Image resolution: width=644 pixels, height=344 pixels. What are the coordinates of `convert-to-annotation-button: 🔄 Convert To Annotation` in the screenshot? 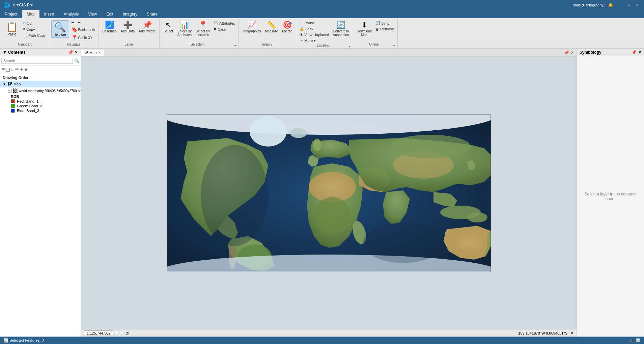 It's located at (341, 29).